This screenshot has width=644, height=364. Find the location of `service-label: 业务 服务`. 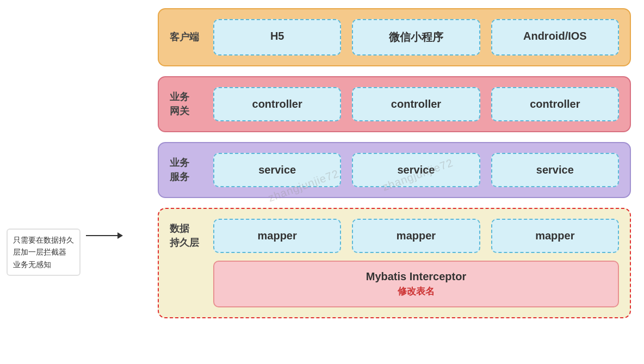

service-label: 业务 服务 is located at coordinates (186, 170).